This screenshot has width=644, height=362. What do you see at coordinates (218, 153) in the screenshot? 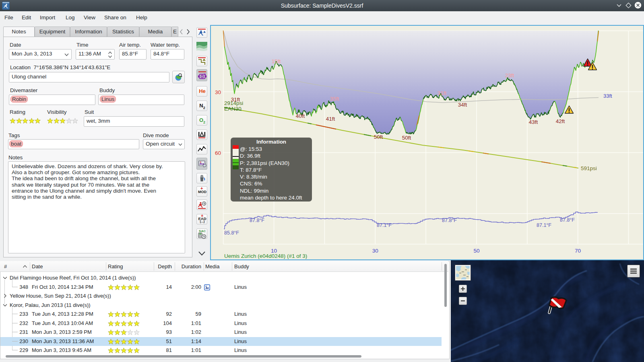
I see `svg-text: 60` at bounding box center [218, 153].